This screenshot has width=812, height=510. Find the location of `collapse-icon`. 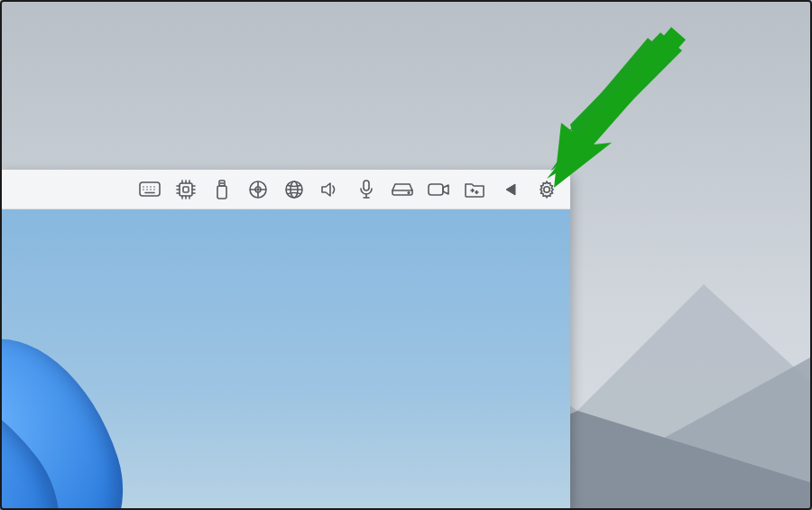

collapse-icon is located at coordinates (511, 190).